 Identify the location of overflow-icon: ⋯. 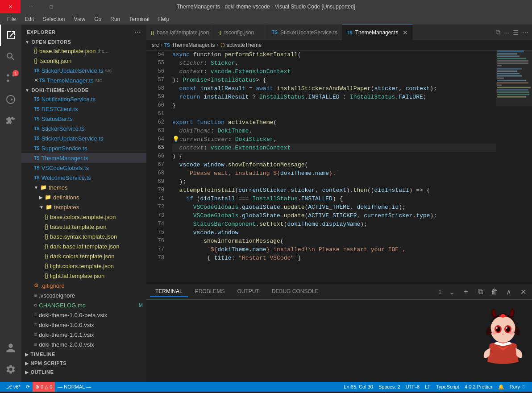
(525, 33).